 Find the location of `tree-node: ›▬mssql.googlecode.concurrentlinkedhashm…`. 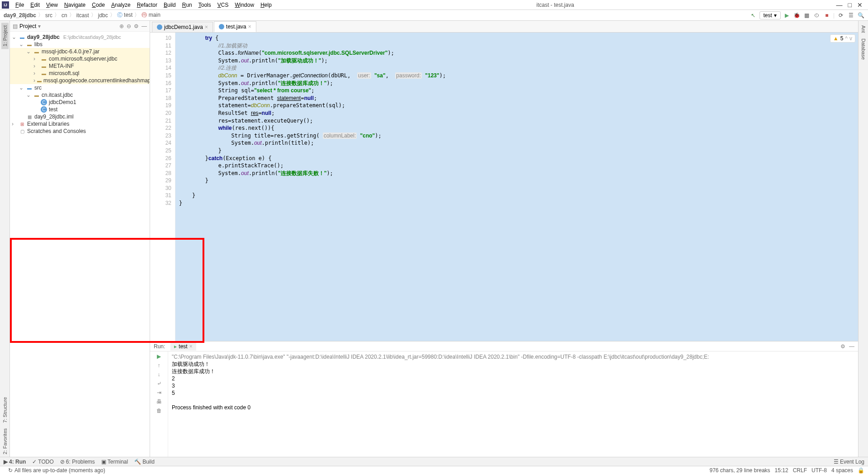

tree-node: ›▬mssql.googlecode.concurrentlinkedhashm… is located at coordinates (80, 81).